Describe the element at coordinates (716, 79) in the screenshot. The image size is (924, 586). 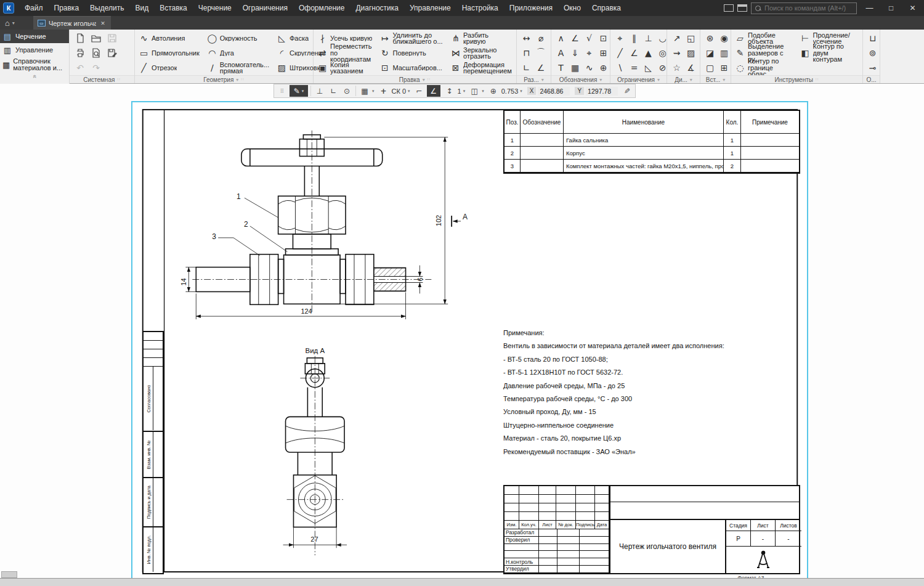
I see `group-label-insert: Вст...▾` at that location.